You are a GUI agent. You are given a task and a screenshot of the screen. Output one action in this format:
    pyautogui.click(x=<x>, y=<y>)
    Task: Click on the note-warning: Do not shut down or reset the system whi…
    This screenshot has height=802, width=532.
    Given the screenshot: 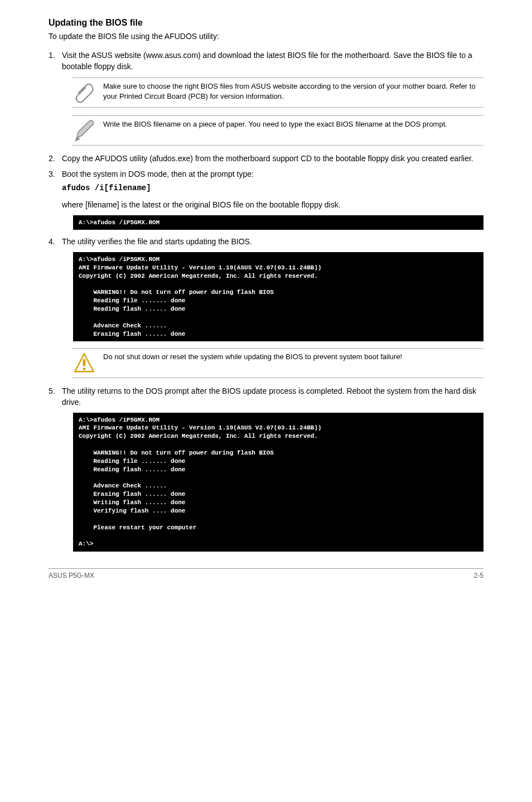 What is the action you would take?
    pyautogui.click(x=278, y=363)
    